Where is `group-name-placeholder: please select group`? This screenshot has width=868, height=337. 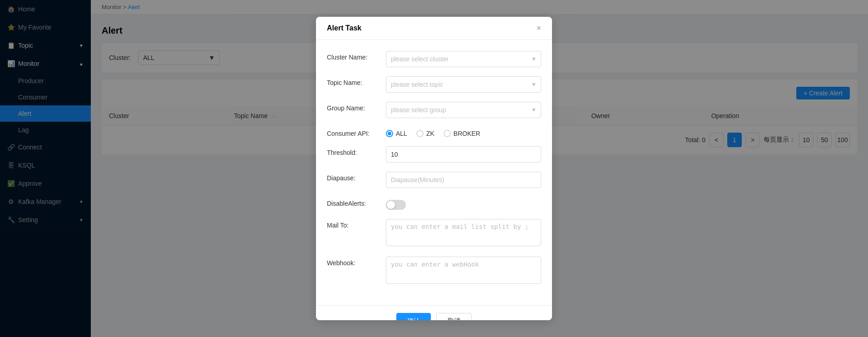
group-name-placeholder: please select group is located at coordinates (419, 110).